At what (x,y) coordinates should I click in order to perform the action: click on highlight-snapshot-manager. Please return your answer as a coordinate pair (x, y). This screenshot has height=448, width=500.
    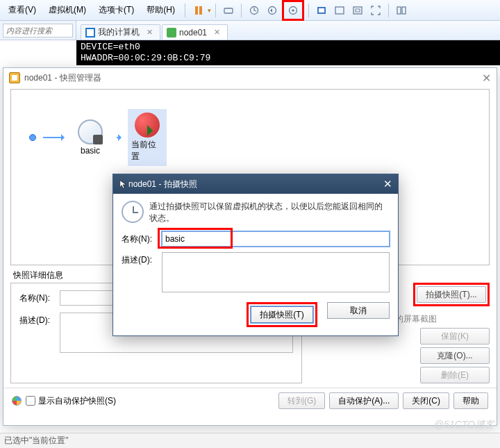
    Looking at the image, I should click on (293, 10).